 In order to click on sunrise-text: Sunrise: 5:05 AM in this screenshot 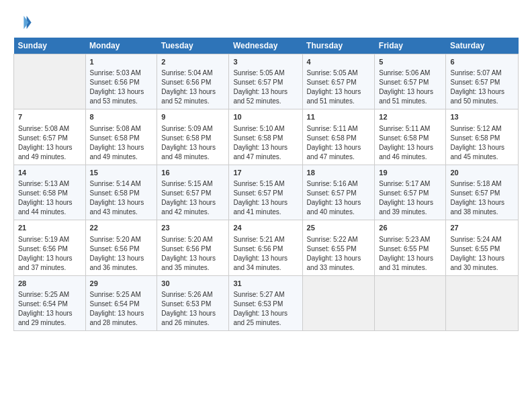, I will do `click(265, 73)`.